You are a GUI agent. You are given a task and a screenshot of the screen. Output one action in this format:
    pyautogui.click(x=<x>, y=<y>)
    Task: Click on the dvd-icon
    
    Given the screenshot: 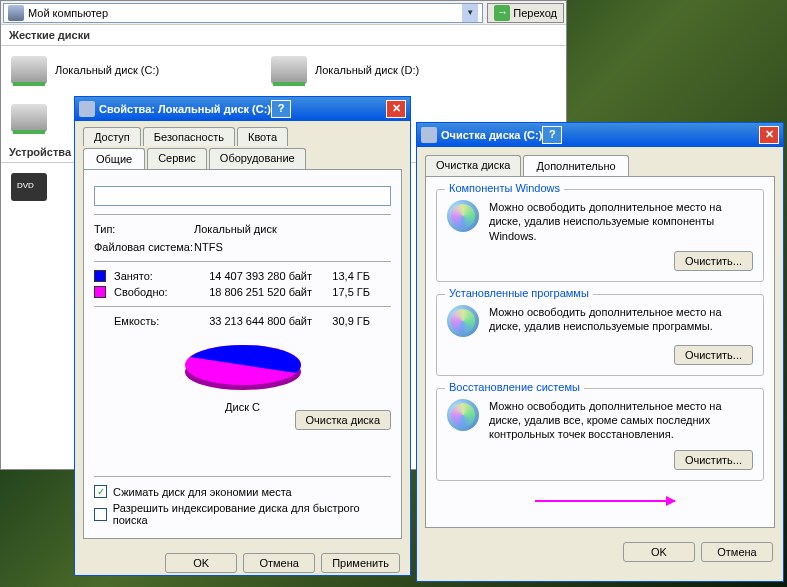 What is the action you would take?
    pyautogui.click(x=29, y=187)
    